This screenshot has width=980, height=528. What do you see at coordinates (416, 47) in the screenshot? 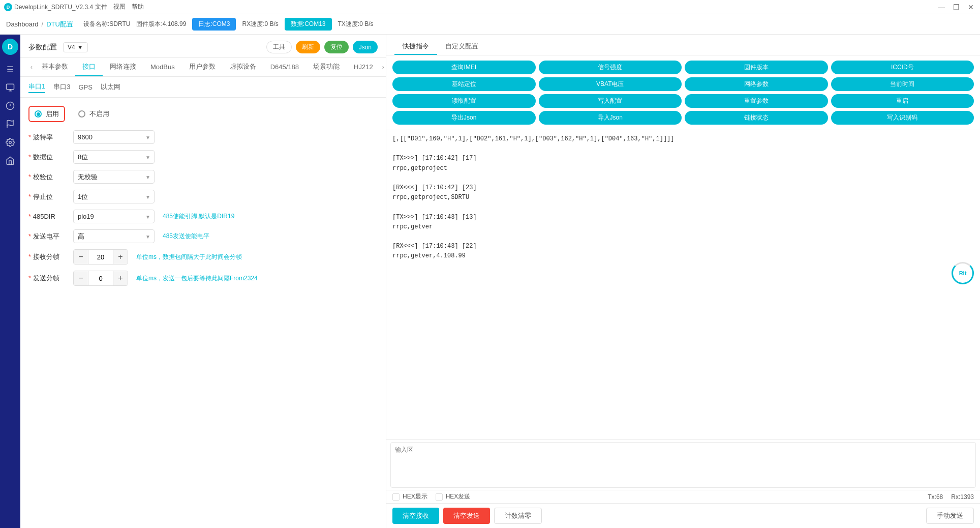
I see `tab-quick: 快捷指令` at bounding box center [416, 47].